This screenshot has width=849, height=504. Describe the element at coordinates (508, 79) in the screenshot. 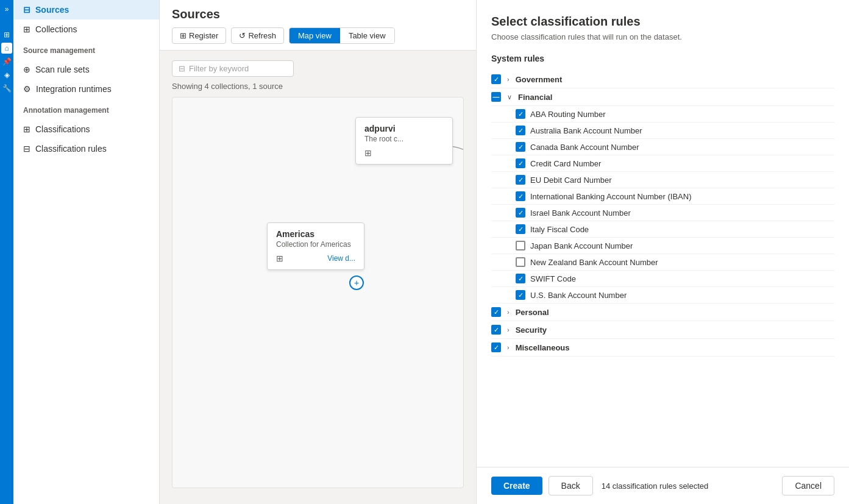

I see `government-chevron: ›` at that location.